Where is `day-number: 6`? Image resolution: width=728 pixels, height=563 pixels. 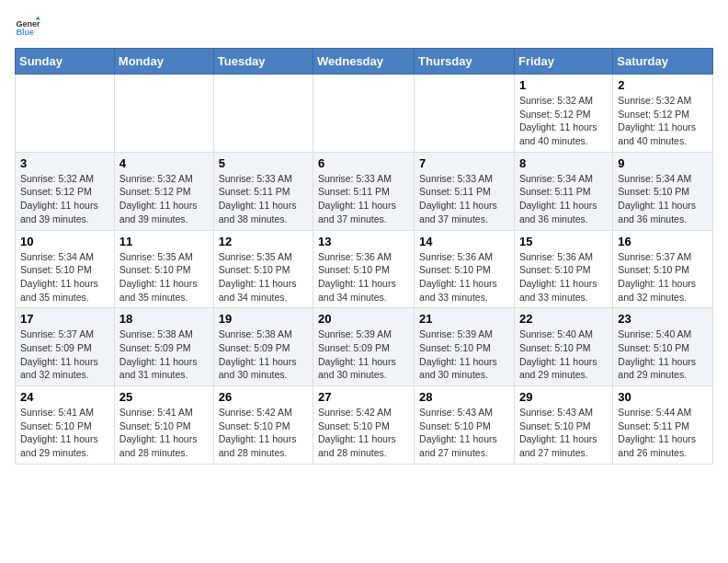
day-number: 6 is located at coordinates (364, 164).